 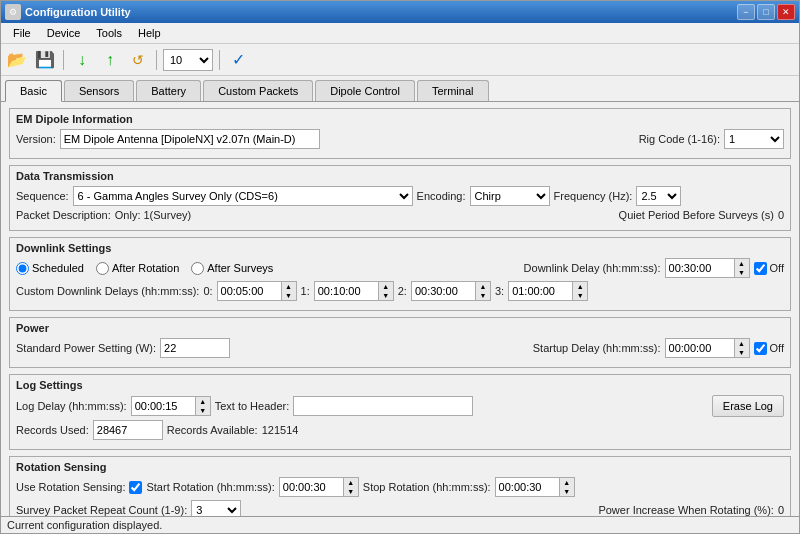 I want to click on log-delay-down: ▼, so click(x=203, y=410).